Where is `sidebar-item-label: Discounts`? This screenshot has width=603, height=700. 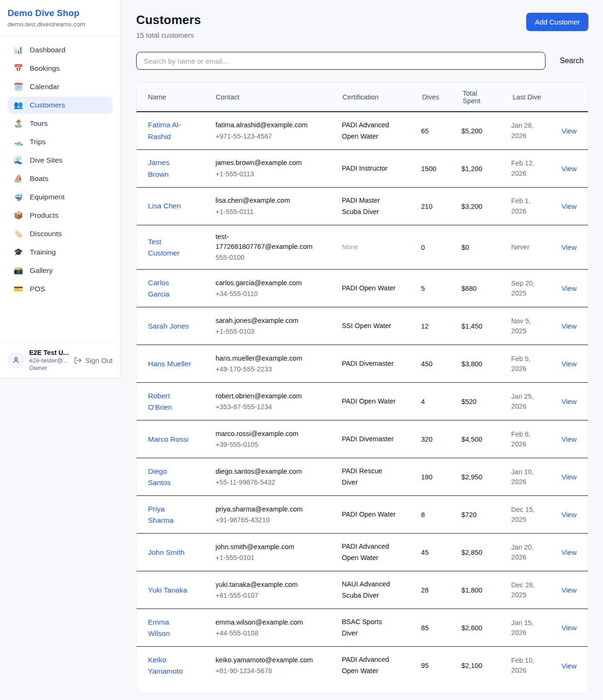 sidebar-item-label: Discounts is located at coordinates (46, 234).